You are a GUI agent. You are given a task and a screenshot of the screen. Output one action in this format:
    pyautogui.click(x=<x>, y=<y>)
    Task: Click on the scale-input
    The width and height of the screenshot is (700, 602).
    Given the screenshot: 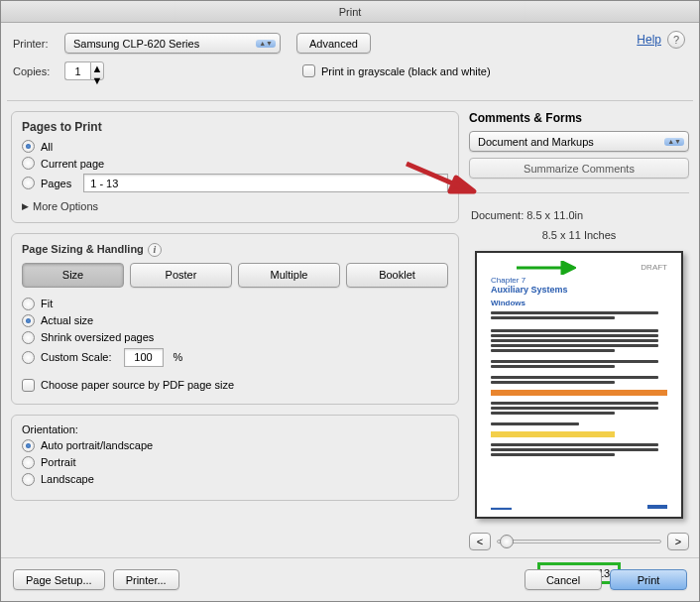 What is the action you would take?
    pyautogui.click(x=144, y=357)
    